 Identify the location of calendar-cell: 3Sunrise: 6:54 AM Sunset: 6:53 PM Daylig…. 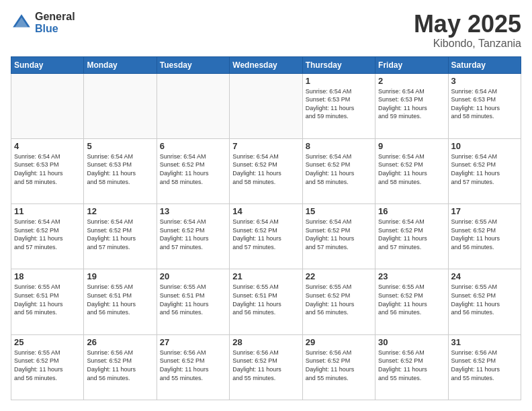
(484, 106).